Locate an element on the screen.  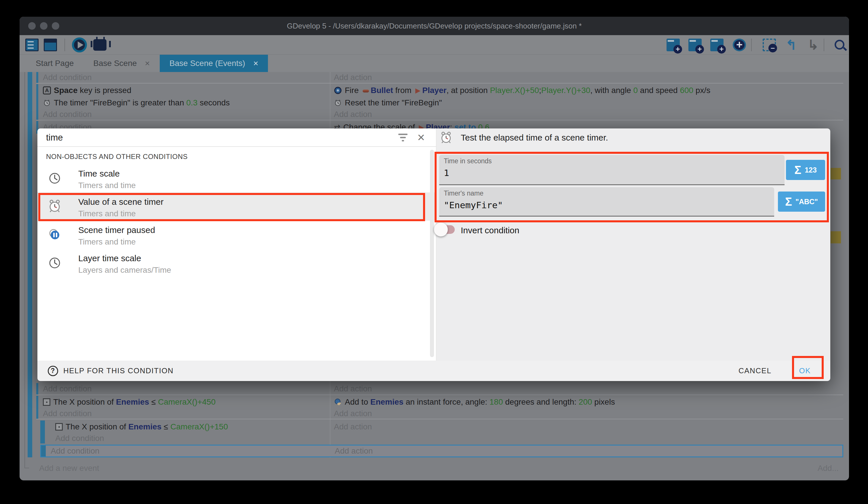
help-button: ? HELP FOR THIS CONDITION is located at coordinates (111, 371).